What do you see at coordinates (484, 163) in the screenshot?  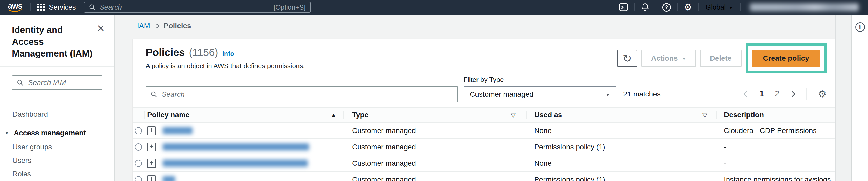 I see `table-row: + Customer managed None -` at bounding box center [484, 163].